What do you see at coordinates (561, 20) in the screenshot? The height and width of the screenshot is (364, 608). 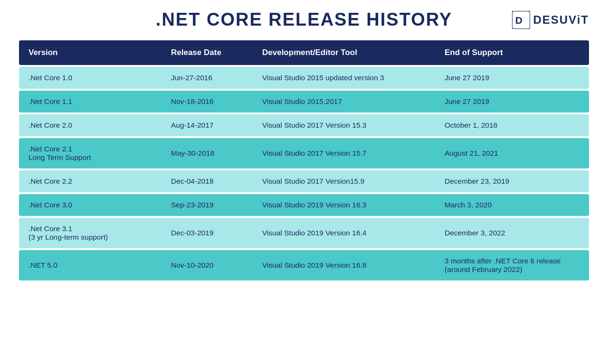 I see `logo-text: DESUViT` at bounding box center [561, 20].